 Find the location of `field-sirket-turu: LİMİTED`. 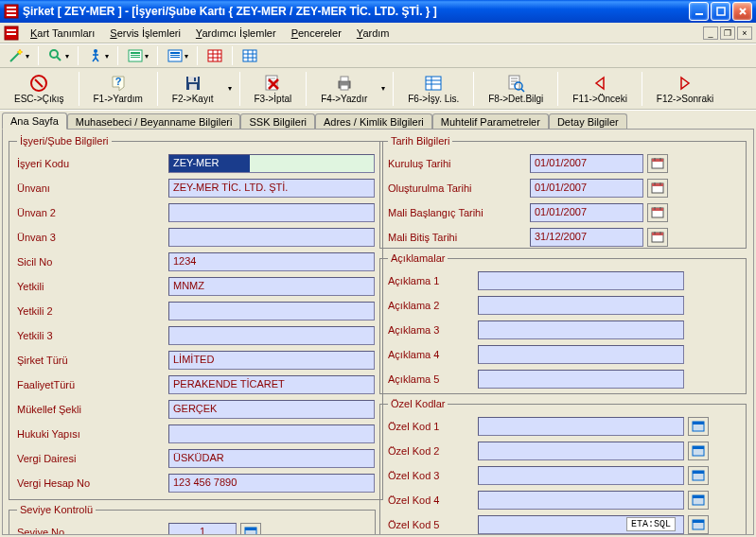

field-sirket-turu: LİMİTED is located at coordinates (272, 360).